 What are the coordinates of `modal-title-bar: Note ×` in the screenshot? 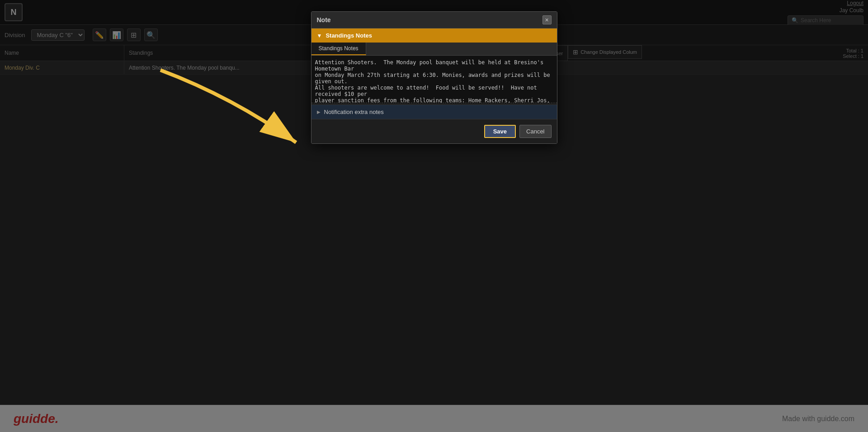 It's located at (434, 20).